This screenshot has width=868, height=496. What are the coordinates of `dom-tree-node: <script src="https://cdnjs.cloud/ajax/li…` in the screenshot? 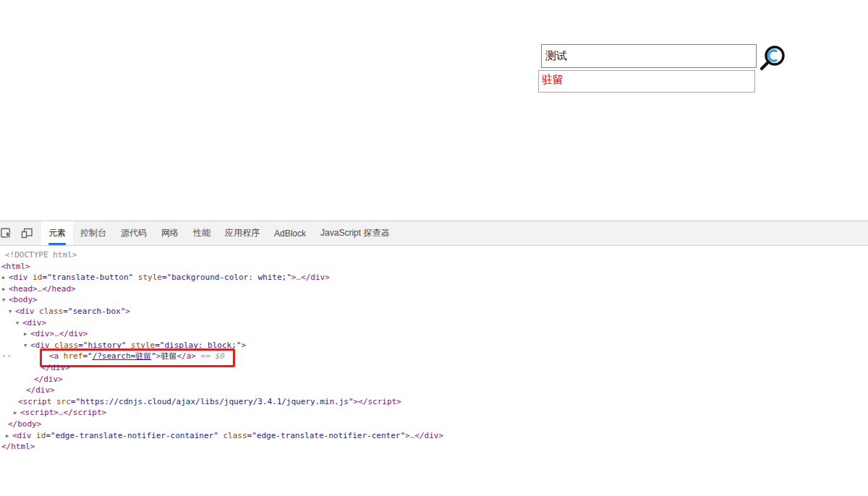 It's located at (434, 402).